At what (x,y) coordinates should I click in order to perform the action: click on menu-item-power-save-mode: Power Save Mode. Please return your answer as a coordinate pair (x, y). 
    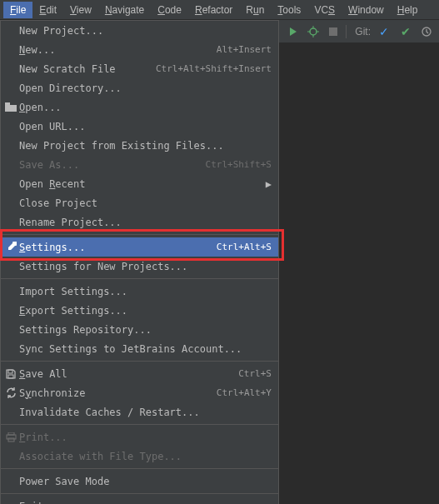
    Looking at the image, I should click on (140, 482).